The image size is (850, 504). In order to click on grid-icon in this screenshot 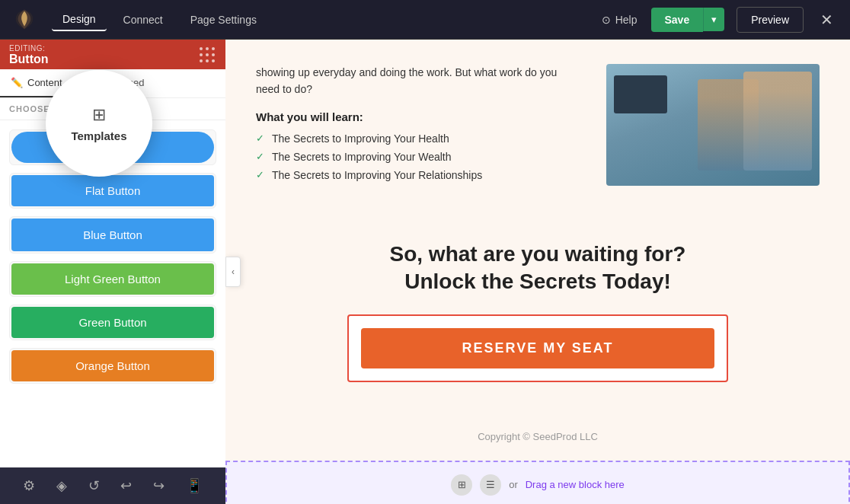, I will do `click(208, 56)`.